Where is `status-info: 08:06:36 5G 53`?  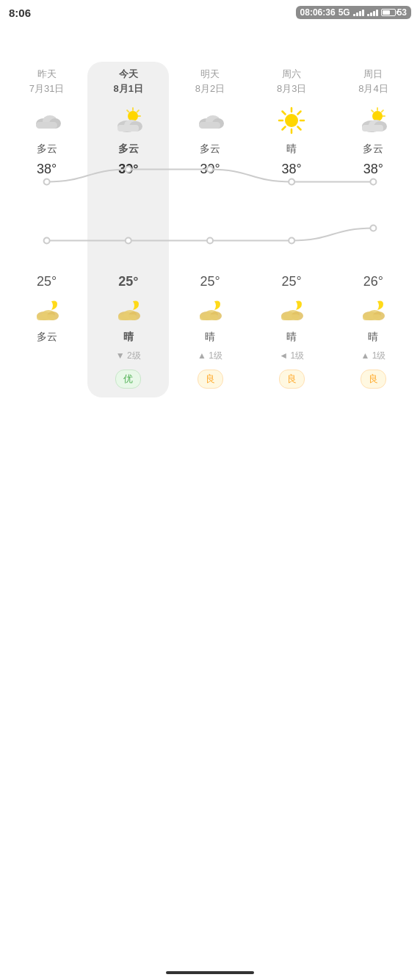
status-info: 08:06:36 5G 53 is located at coordinates (354, 12).